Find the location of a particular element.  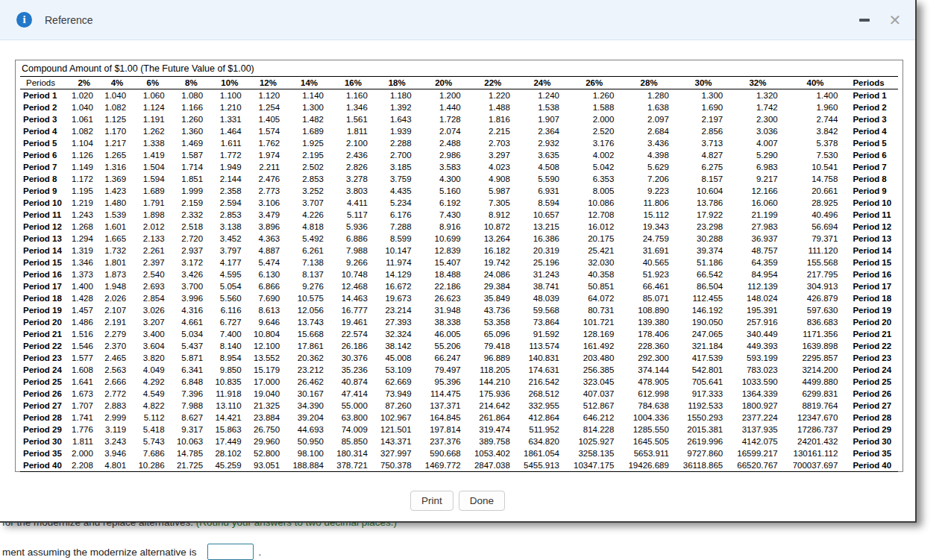

table-cell: 26.623 is located at coordinates (444, 298).